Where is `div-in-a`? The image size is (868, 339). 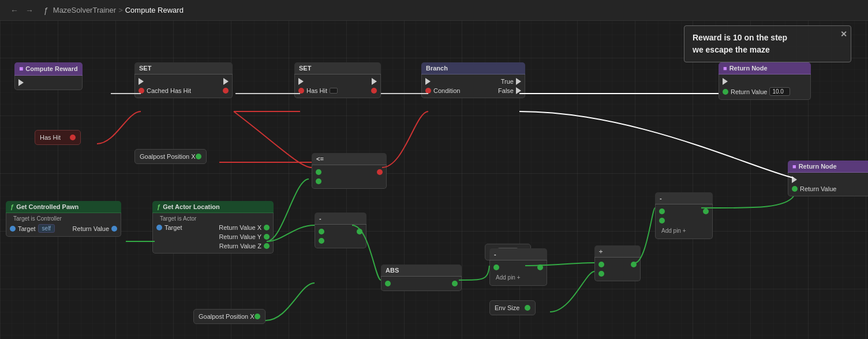
div-in-a is located at coordinates (601, 265).